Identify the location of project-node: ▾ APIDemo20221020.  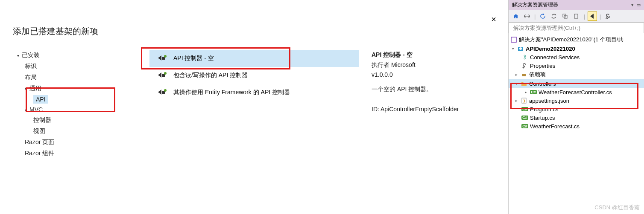
(577, 49).